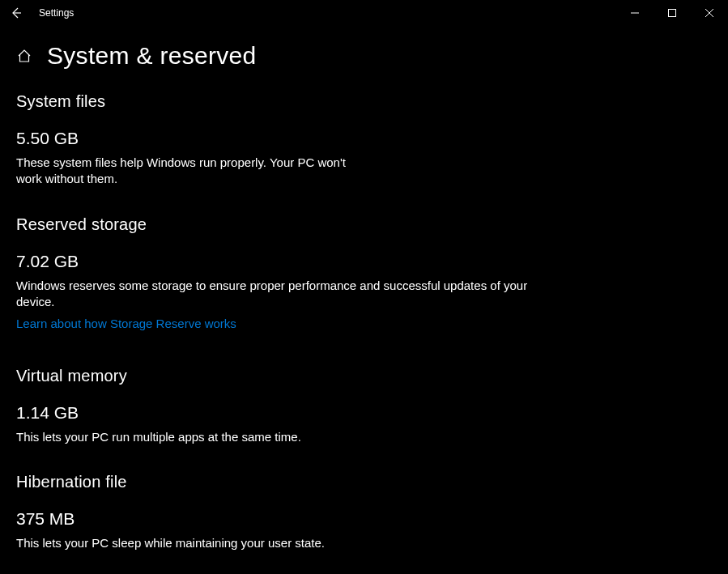 The image size is (728, 574). I want to click on close-icon, so click(709, 13).